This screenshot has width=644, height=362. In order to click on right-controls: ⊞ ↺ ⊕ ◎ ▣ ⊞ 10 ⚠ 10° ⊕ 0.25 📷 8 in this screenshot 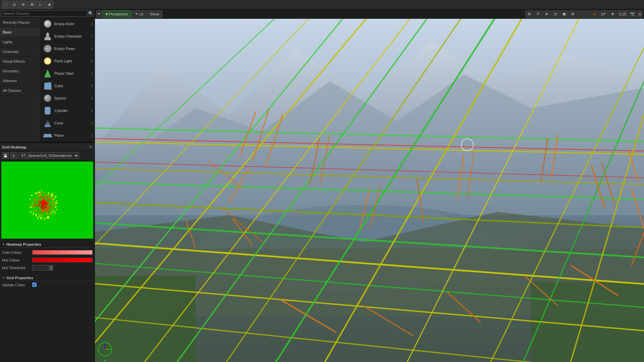, I will do `click(584, 14)`.